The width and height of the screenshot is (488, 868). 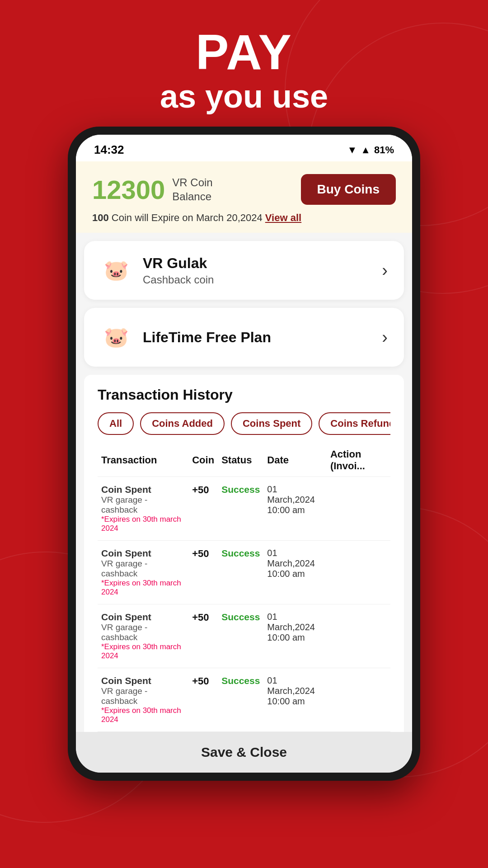 I want to click on vr-gulak-subtitle: Cashback coin, so click(x=178, y=280).